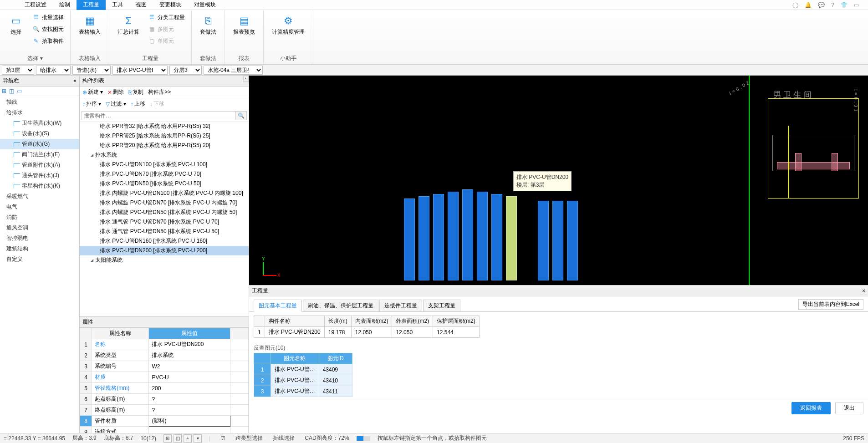  Describe the element at coordinates (40, 239) in the screenshot. I see `nav-category: 智控弱电` at that location.